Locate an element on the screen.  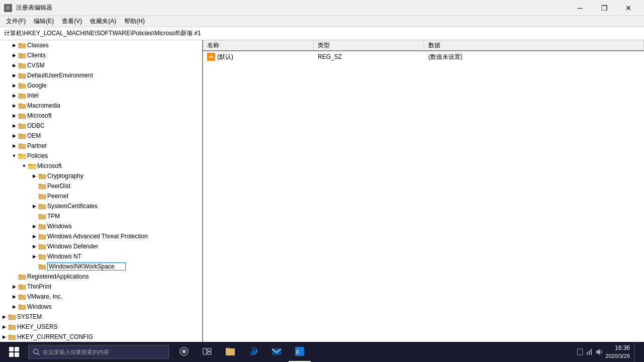
show-desktop-divider is located at coordinates (636, 352).